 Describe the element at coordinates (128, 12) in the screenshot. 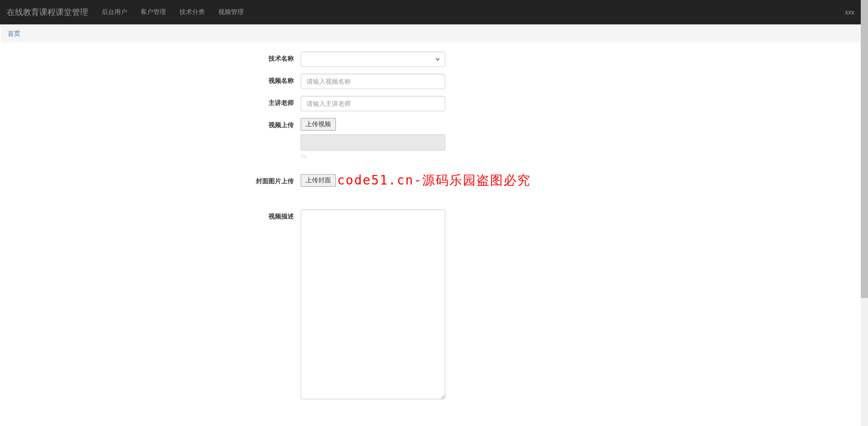

I see `navbar-left: 在线教育课程课堂管理 后台用户 客户管理 技术分类 视频管理` at that location.